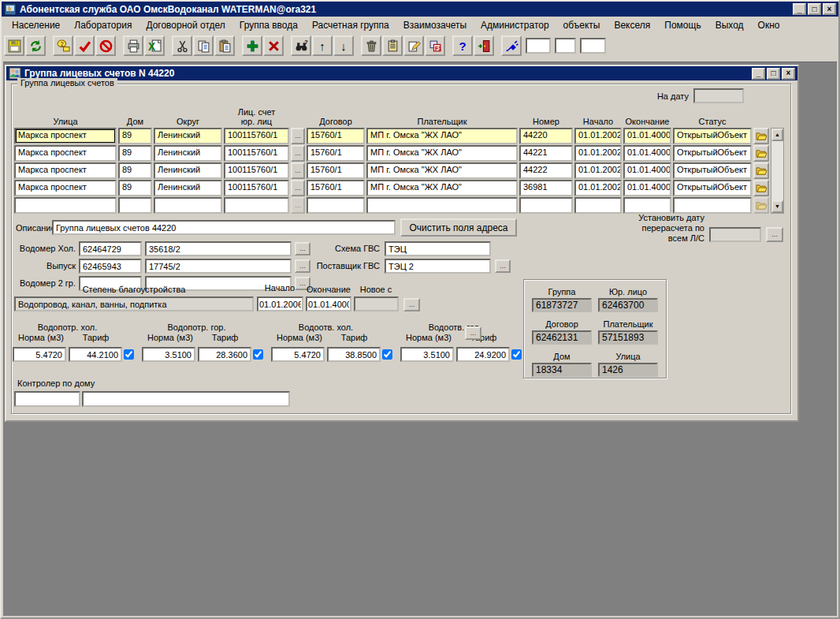  What do you see at coordinates (473, 333) in the screenshot?
I see `norms-lookup-button: ...` at bounding box center [473, 333].